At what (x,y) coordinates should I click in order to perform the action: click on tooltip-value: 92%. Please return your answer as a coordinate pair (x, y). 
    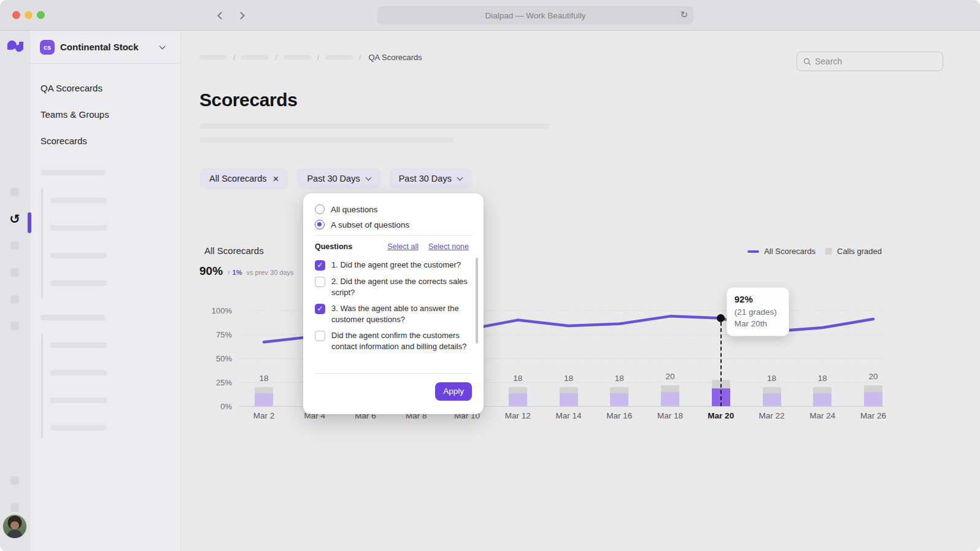
    Looking at the image, I should click on (758, 299).